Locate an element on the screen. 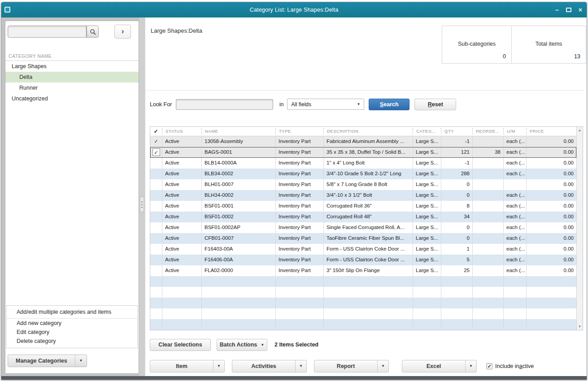 Image resolution: width=588 pixels, height=381 pixels. panel-splitter is located at coordinates (142, 197).